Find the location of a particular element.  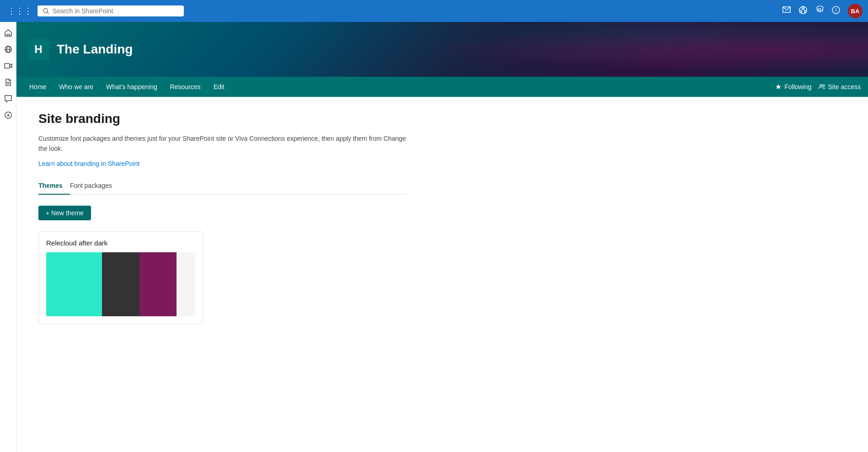

network-icon is located at coordinates (803, 11).